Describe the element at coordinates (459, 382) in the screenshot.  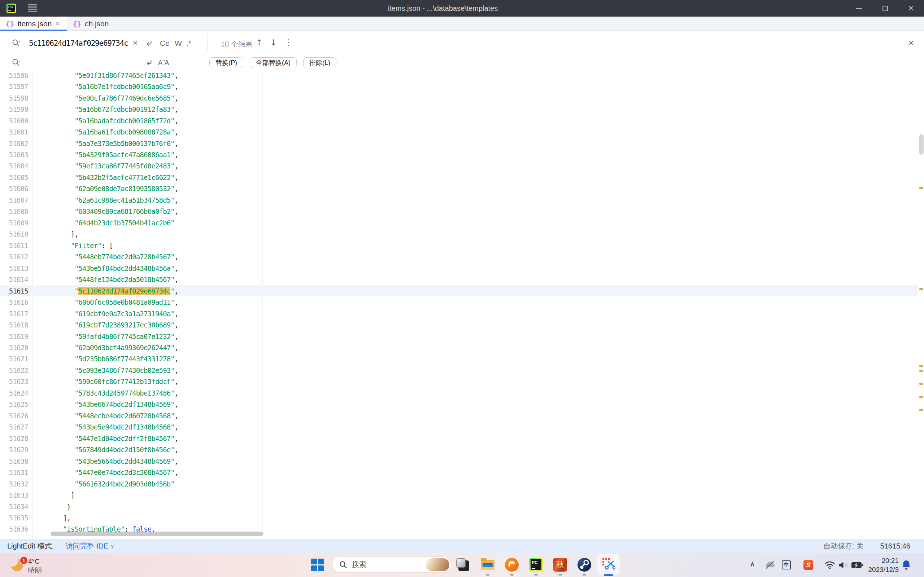
I see `code-line: 51623 "590c60fc86f77412b13fddcf",` at that location.